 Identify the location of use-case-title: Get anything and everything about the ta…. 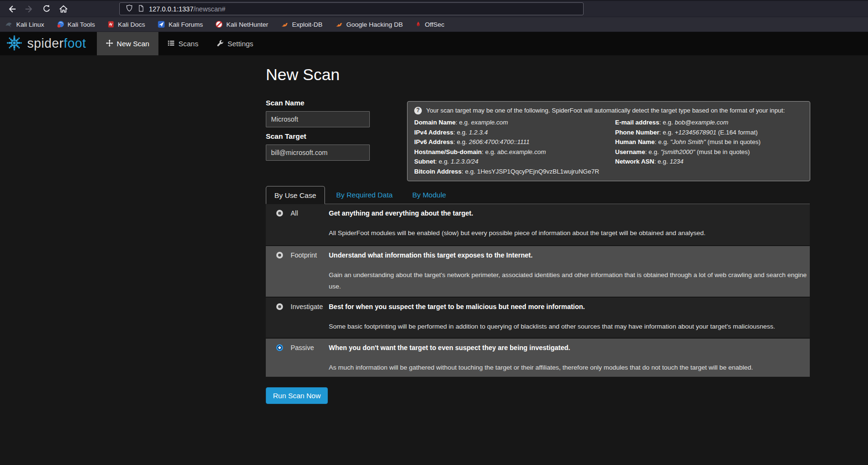
(569, 213).